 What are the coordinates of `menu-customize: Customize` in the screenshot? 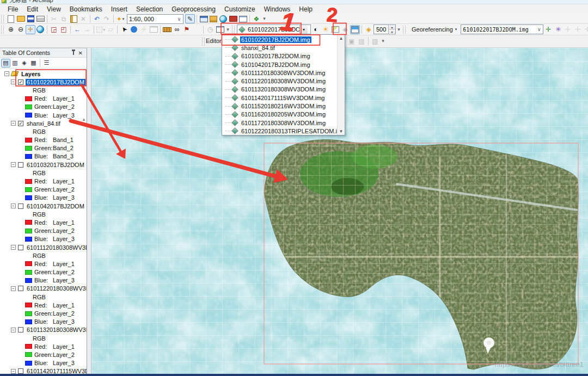 It's located at (240, 9).